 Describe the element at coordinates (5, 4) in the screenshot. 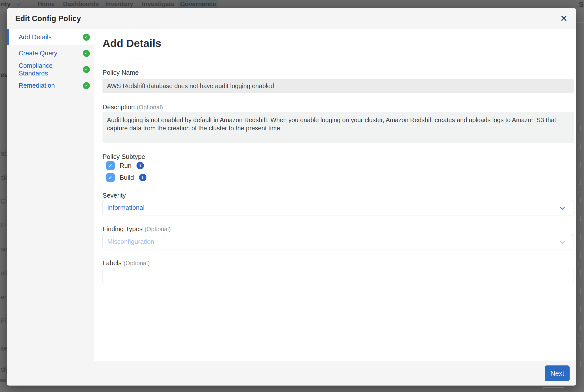

I see `nav-left-fragment: rity` at that location.